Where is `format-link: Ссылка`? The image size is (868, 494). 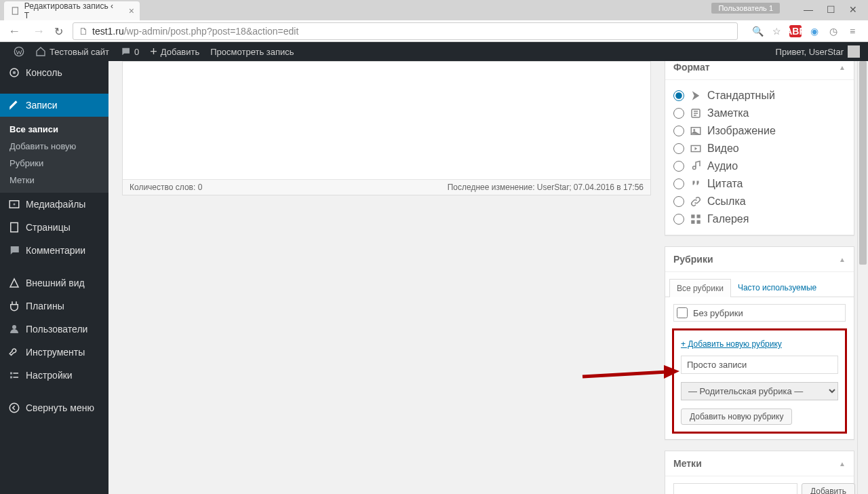 format-link: Ссылка is located at coordinates (760, 202).